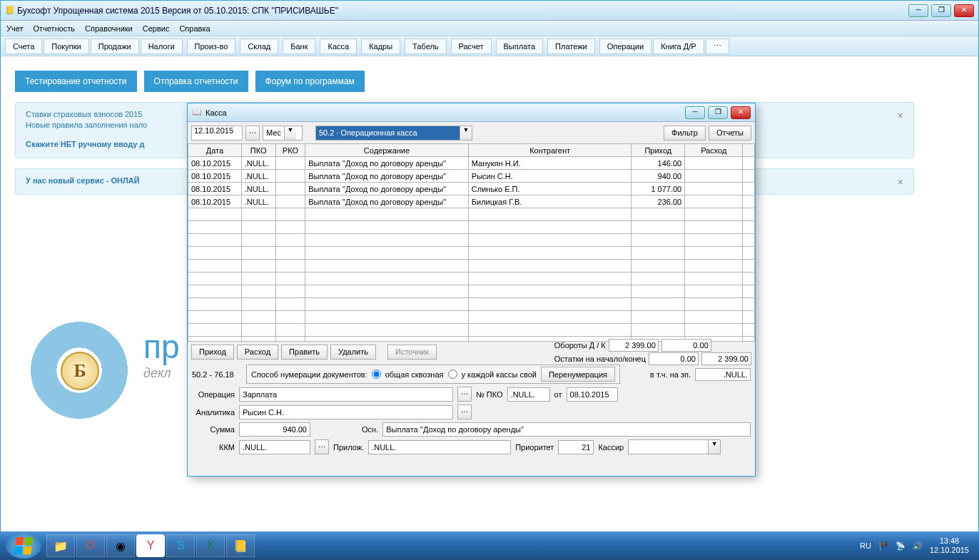  I want to click on tray-network-icon: 📡, so click(901, 546).